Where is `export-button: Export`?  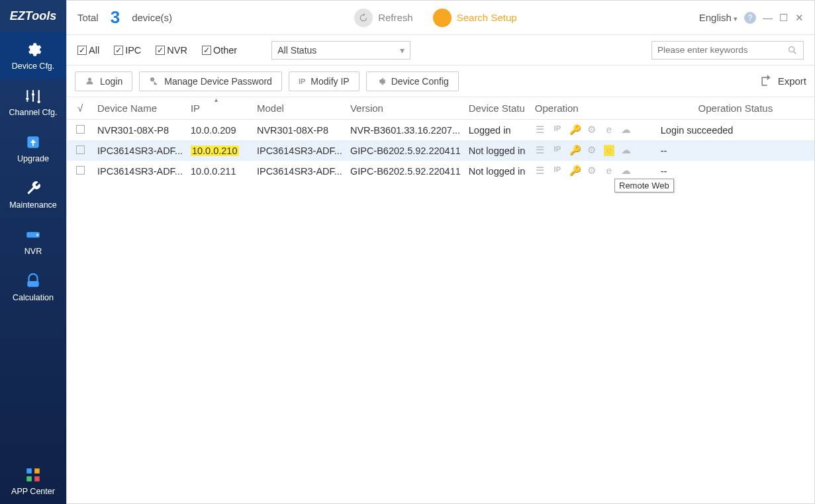
export-button: Export is located at coordinates (783, 81).